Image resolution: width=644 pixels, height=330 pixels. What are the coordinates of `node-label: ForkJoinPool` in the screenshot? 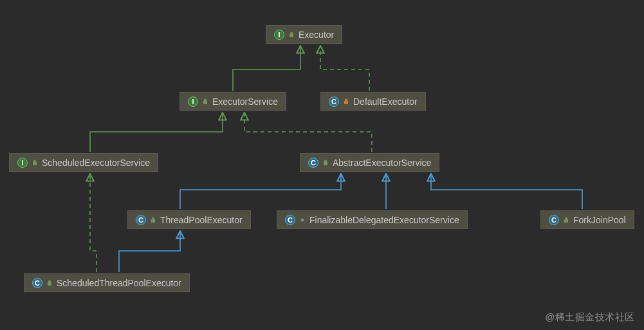 It's located at (600, 220).